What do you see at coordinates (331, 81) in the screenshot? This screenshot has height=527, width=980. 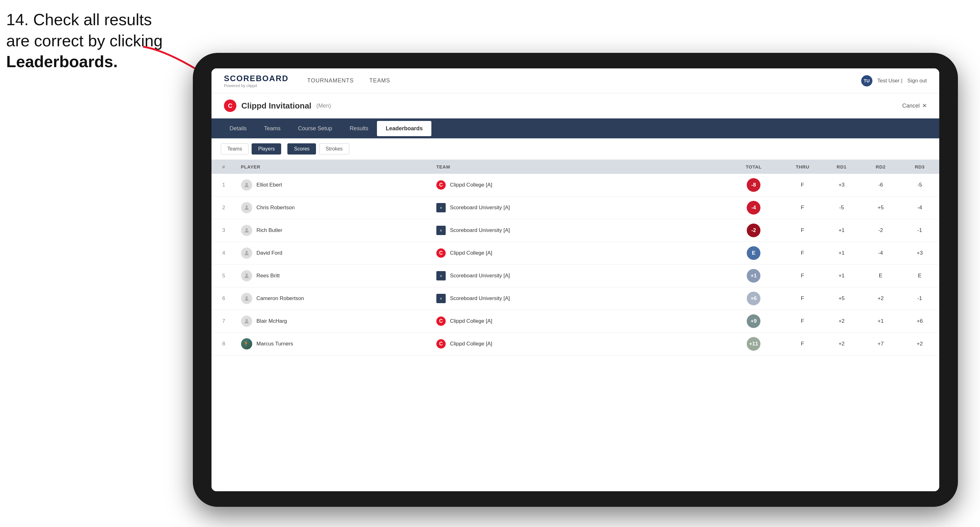 I see `nav-tournaments: TOURNAMENTS` at bounding box center [331, 81].